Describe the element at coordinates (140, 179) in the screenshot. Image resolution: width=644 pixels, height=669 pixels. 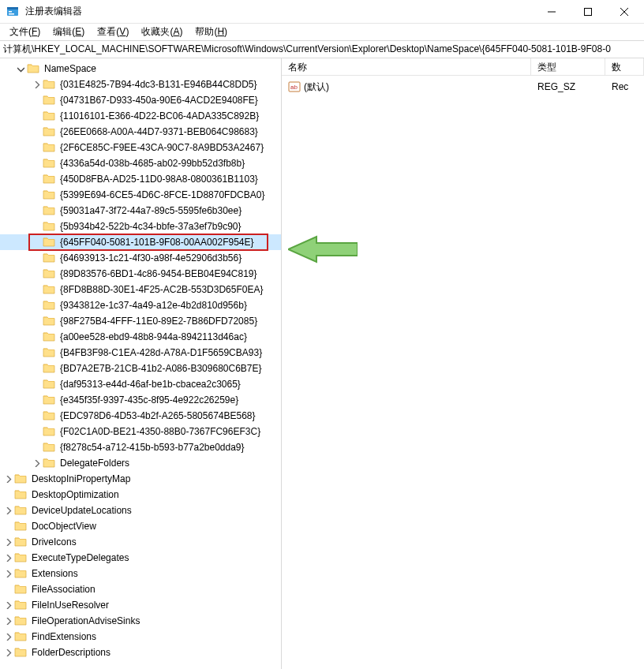
I see `tree-node: {450D8FBA-AD25-11D0-98A8-0800361B1103}` at that location.